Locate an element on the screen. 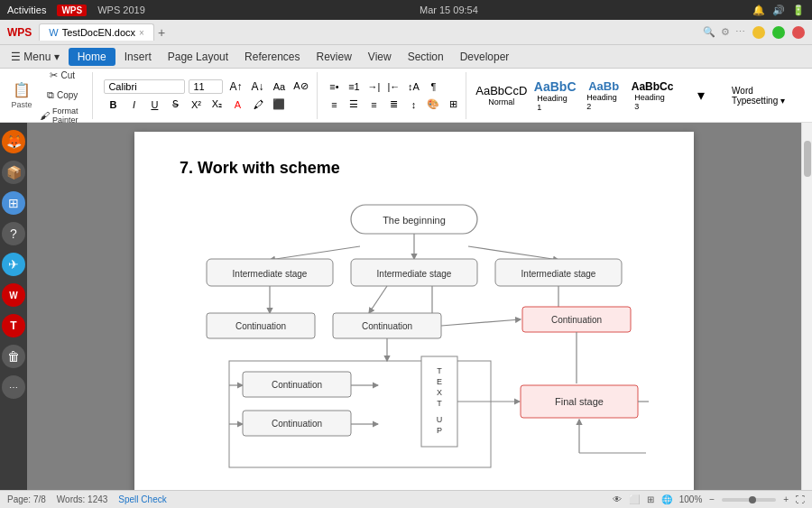 This screenshot has width=812, height=508. indent-decrease-button: |← is located at coordinates (393, 87).